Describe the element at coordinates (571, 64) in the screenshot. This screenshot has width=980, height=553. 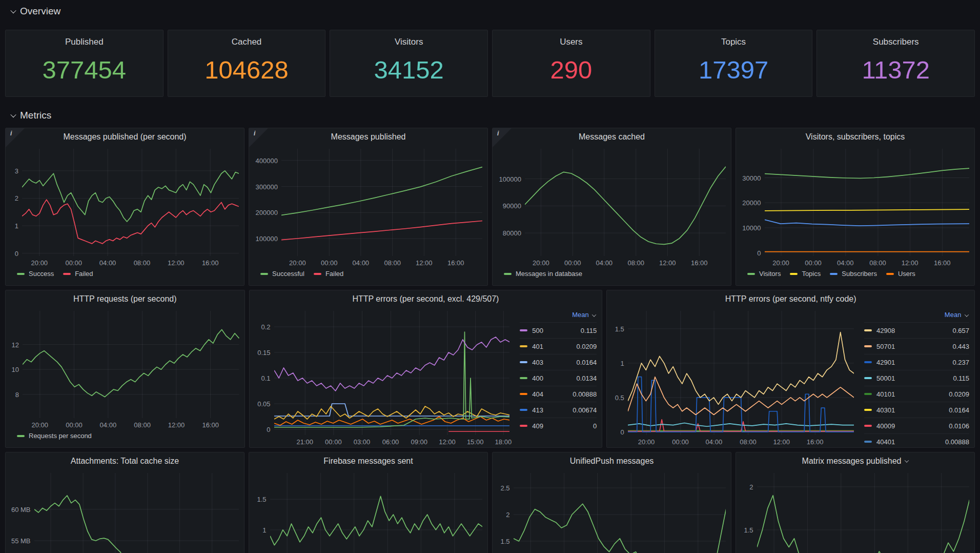
I see `stat-panel-users: Users290` at that location.